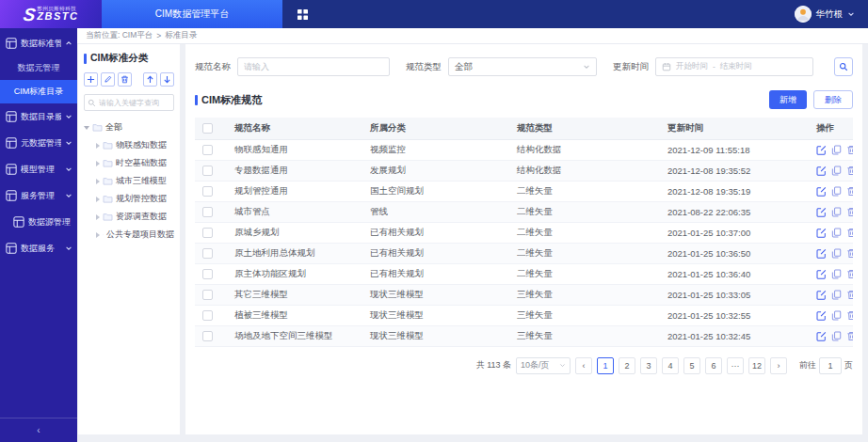  I want to click on tree-node-iot: 物联感知数据, so click(129, 145).